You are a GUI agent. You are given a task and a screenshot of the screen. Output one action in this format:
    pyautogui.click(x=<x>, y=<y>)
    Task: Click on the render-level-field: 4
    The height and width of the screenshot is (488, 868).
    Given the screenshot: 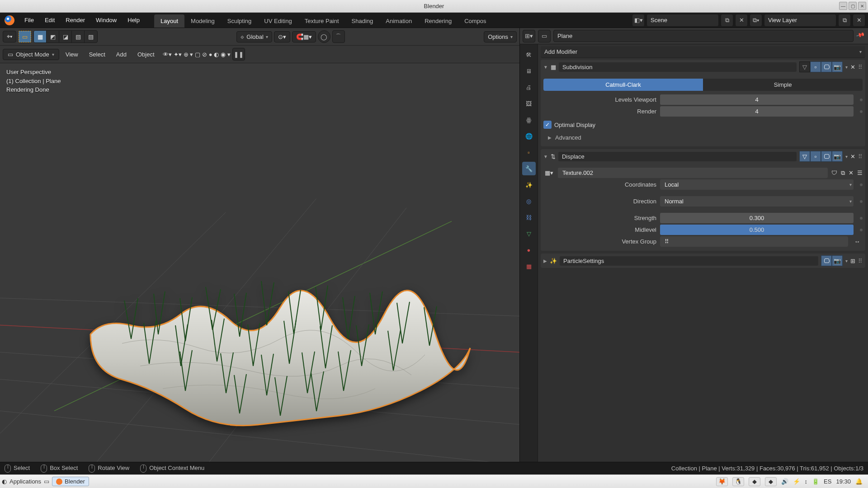 What is the action you would take?
    pyautogui.click(x=757, y=111)
    